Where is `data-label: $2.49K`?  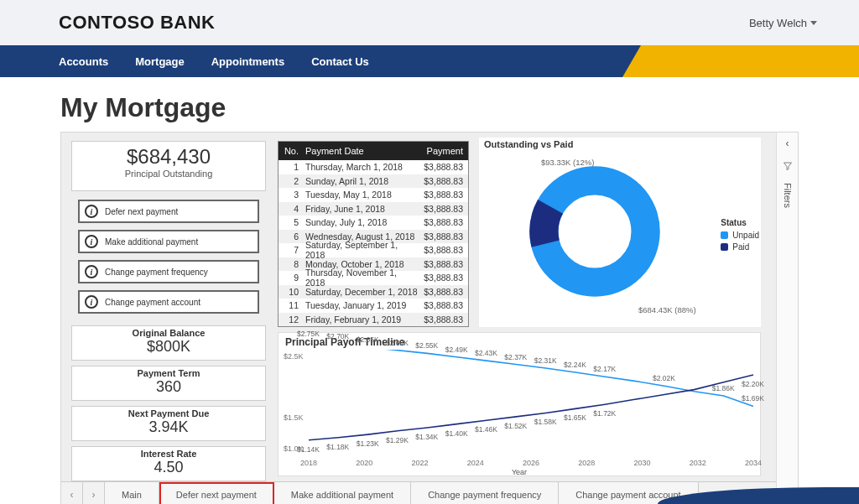 data-label: $2.49K is located at coordinates (456, 350).